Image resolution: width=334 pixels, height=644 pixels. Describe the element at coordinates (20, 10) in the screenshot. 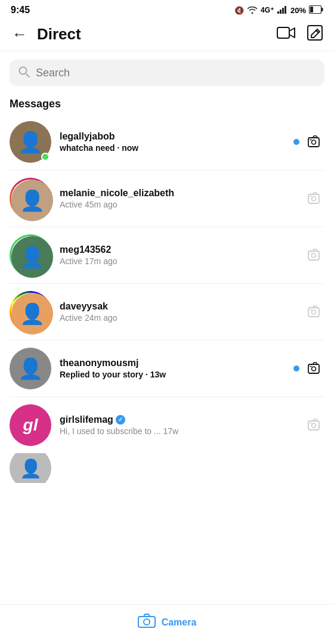

I see `status-time: 9:45` at that location.